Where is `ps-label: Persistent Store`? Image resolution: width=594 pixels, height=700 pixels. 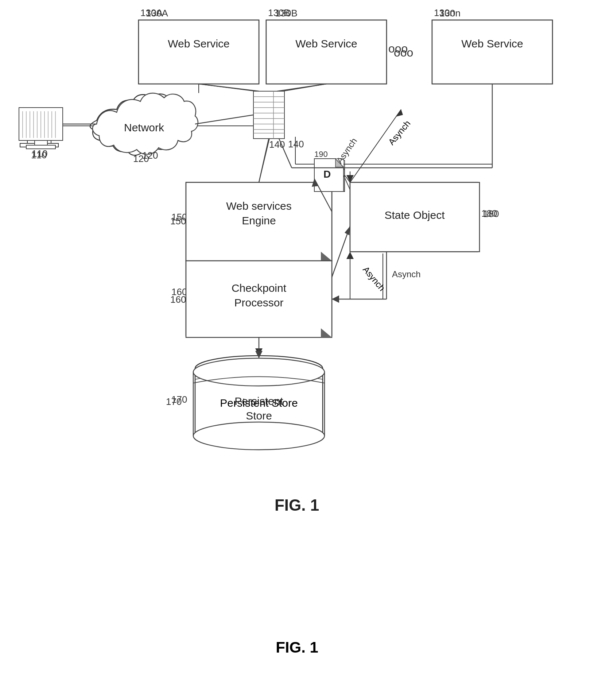
ps-label: Persistent Store is located at coordinates (259, 403).